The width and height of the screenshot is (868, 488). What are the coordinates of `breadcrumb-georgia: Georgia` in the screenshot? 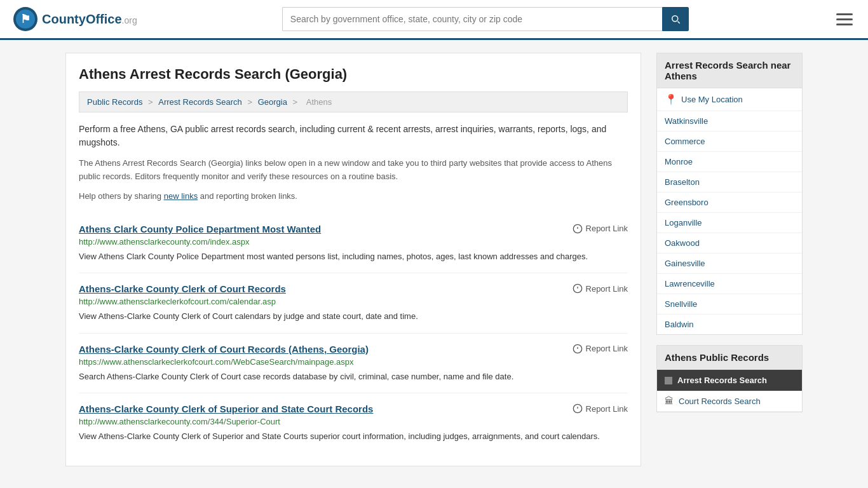 It's located at (273, 102).